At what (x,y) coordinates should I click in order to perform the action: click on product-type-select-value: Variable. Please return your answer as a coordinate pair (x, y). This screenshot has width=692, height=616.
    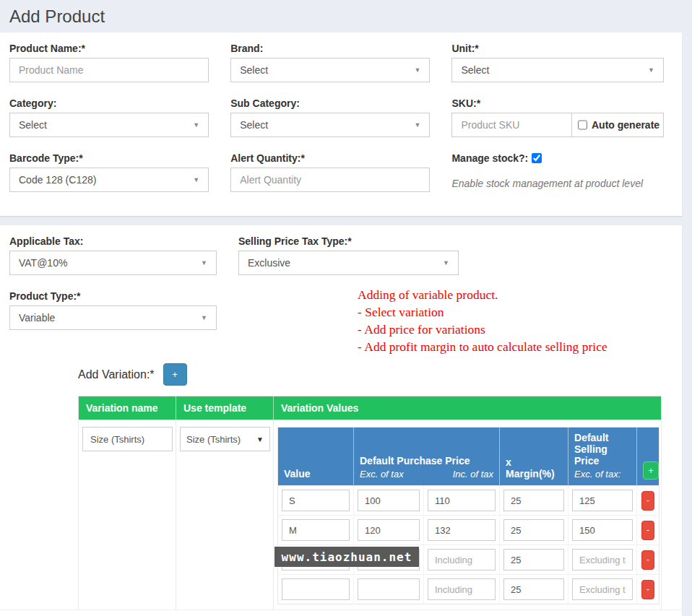
    Looking at the image, I should click on (37, 318).